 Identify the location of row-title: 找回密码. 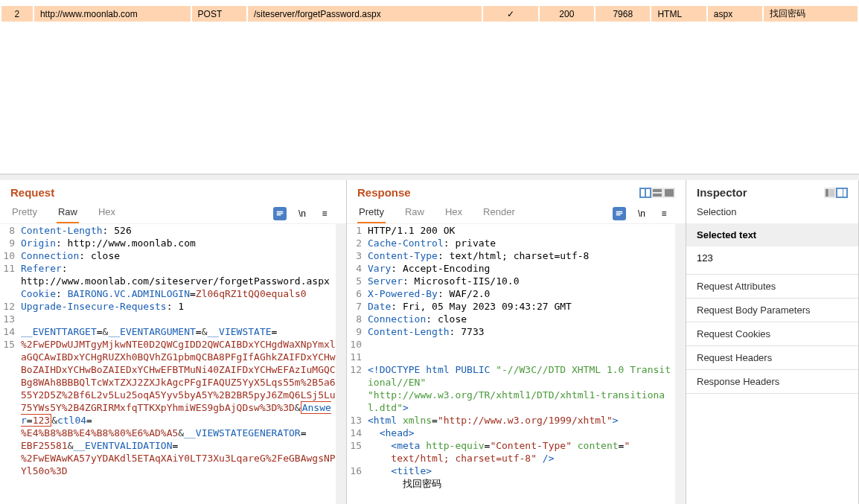
(811, 13).